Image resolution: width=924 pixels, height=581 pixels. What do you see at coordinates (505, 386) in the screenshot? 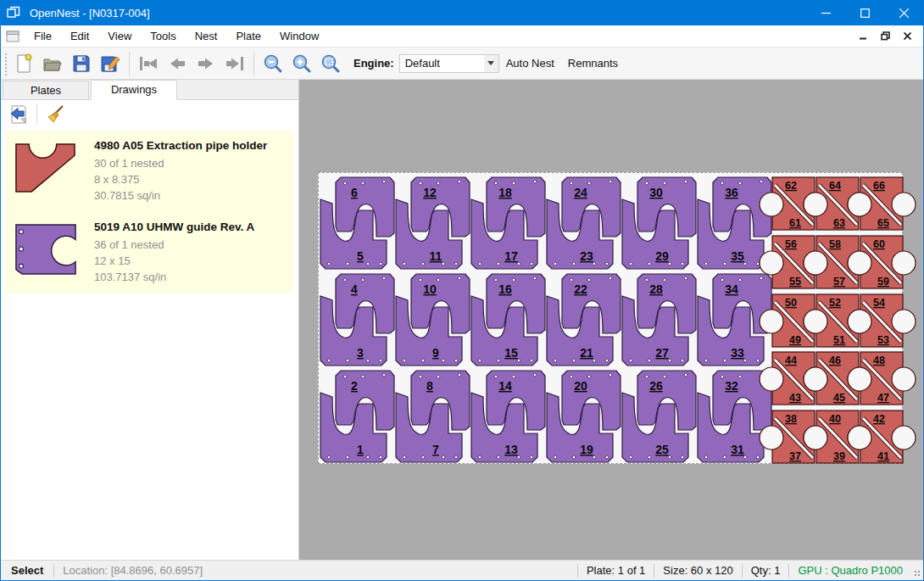
I see `part-number: 14` at bounding box center [505, 386].